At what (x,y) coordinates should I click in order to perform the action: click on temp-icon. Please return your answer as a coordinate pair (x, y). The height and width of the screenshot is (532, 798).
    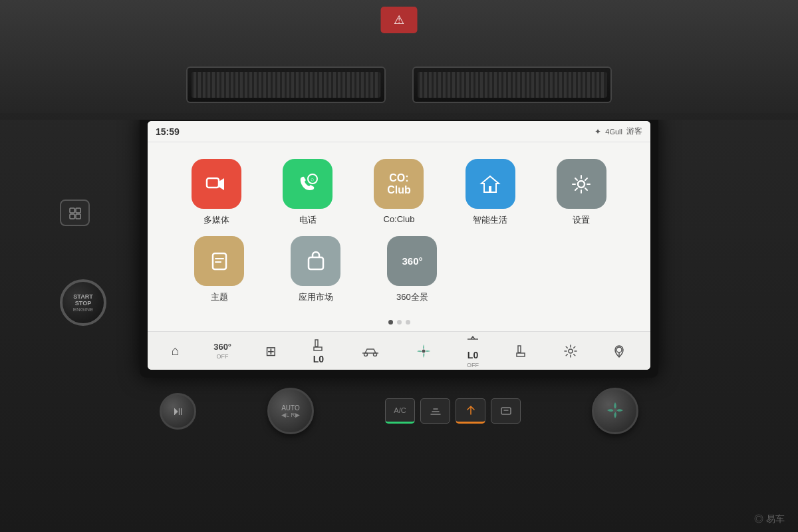
    Looking at the image, I should click on (473, 341).